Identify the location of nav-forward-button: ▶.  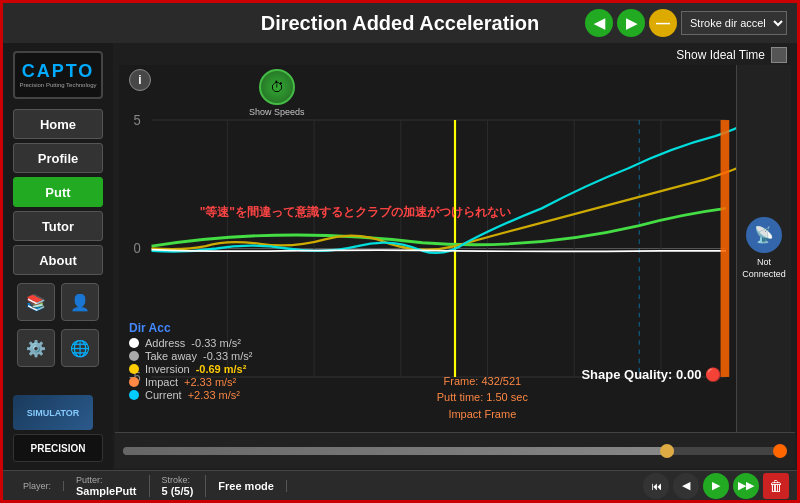
(631, 23).